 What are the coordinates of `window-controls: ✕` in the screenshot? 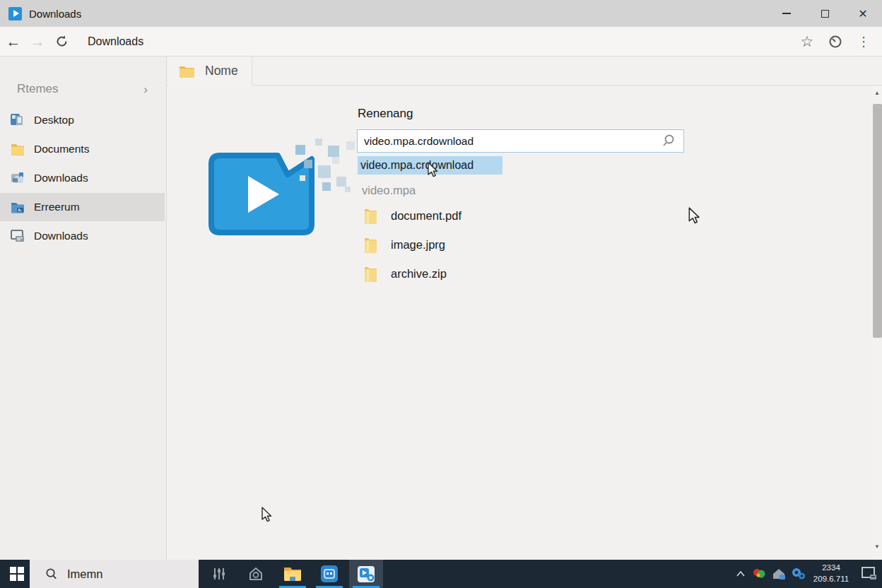 It's located at (825, 13).